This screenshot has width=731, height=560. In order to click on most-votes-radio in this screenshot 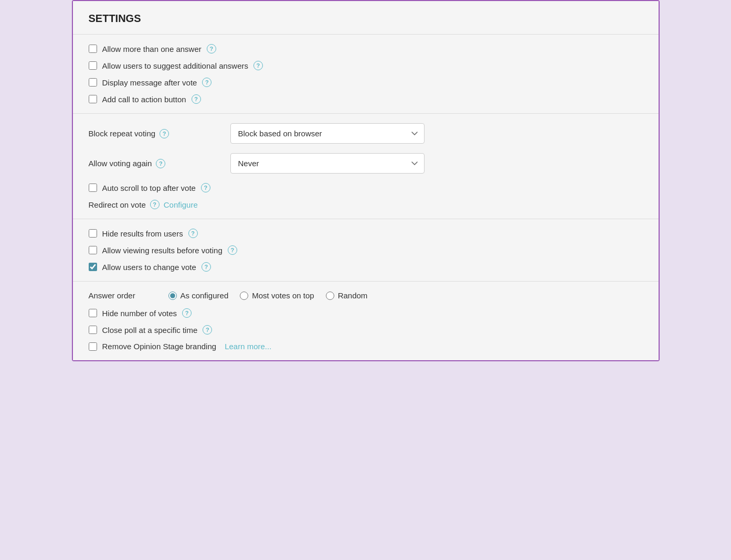, I will do `click(244, 296)`.